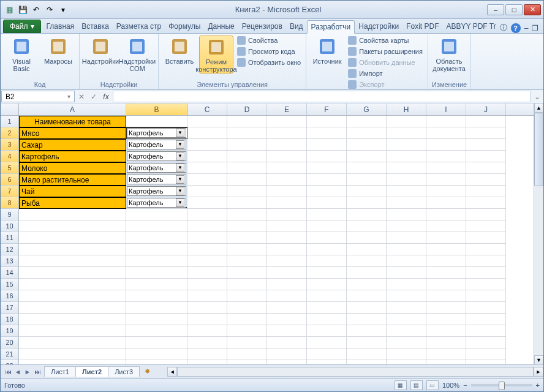  Describe the element at coordinates (10, 227) in the screenshot. I see `row-header-10: 10` at that location.